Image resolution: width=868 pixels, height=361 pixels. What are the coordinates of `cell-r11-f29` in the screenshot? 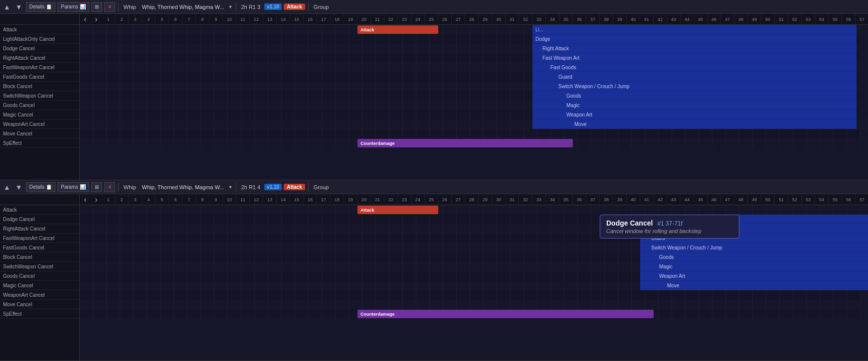 It's located at (477, 133).